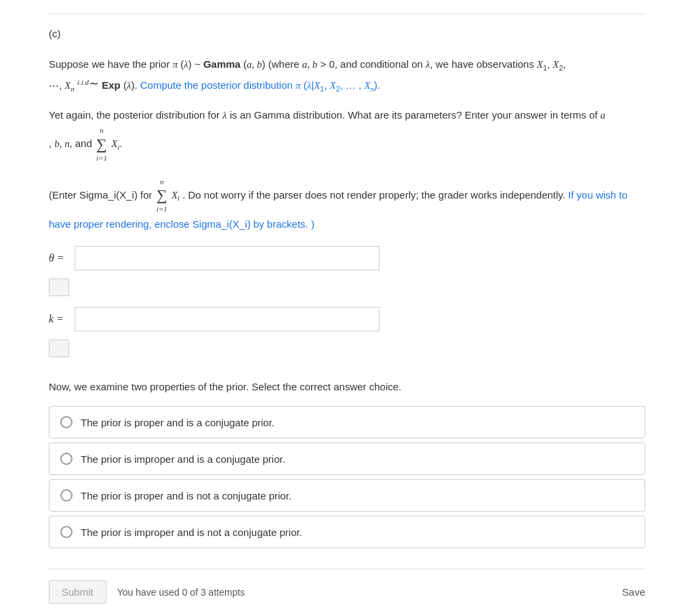 This screenshot has width=694, height=616. Describe the element at coordinates (227, 258) in the screenshot. I see `theta-input` at that location.